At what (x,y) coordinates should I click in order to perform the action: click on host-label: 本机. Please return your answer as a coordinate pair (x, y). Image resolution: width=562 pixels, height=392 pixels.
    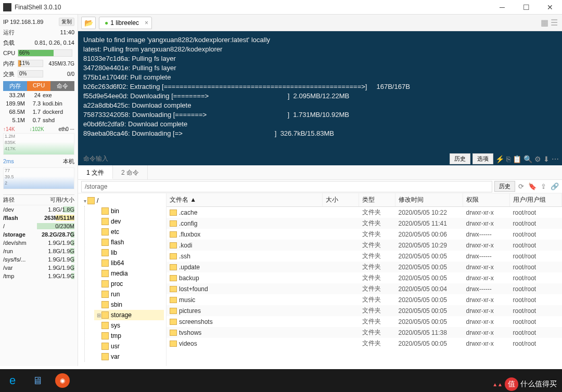
    Looking at the image, I should click on (69, 161).